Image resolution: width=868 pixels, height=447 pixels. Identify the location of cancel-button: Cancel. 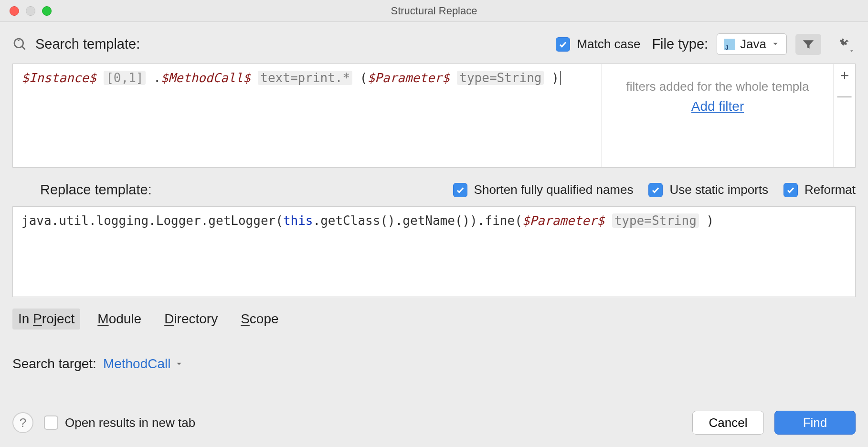
(728, 423).